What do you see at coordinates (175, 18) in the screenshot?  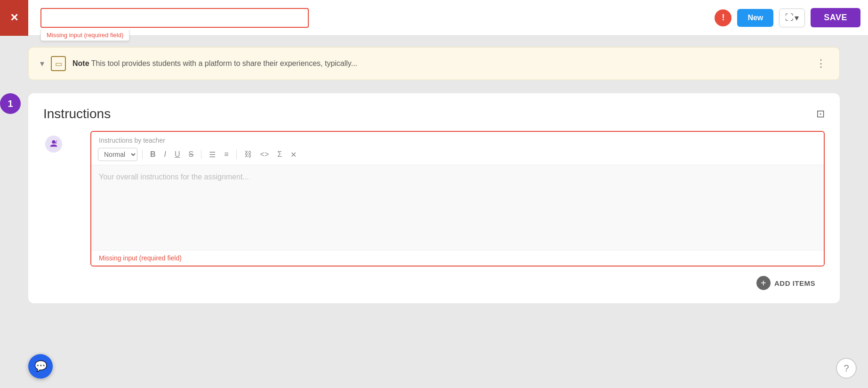 I see `title-input` at bounding box center [175, 18].